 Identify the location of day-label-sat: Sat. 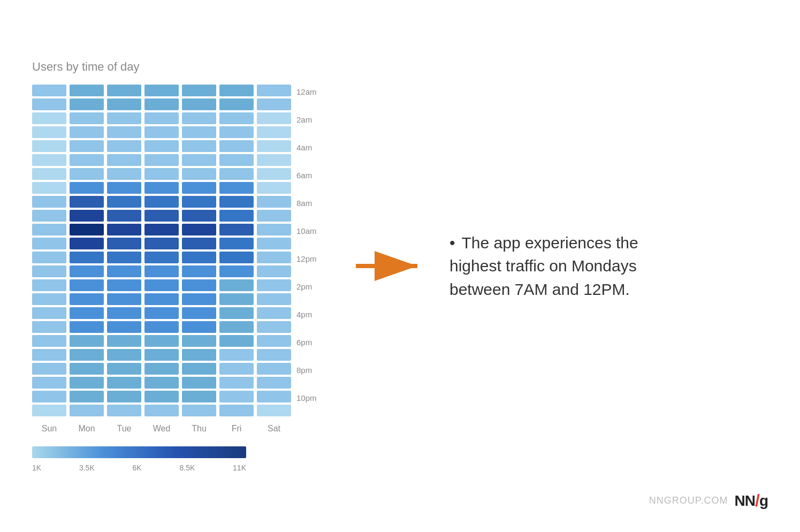
(274, 429).